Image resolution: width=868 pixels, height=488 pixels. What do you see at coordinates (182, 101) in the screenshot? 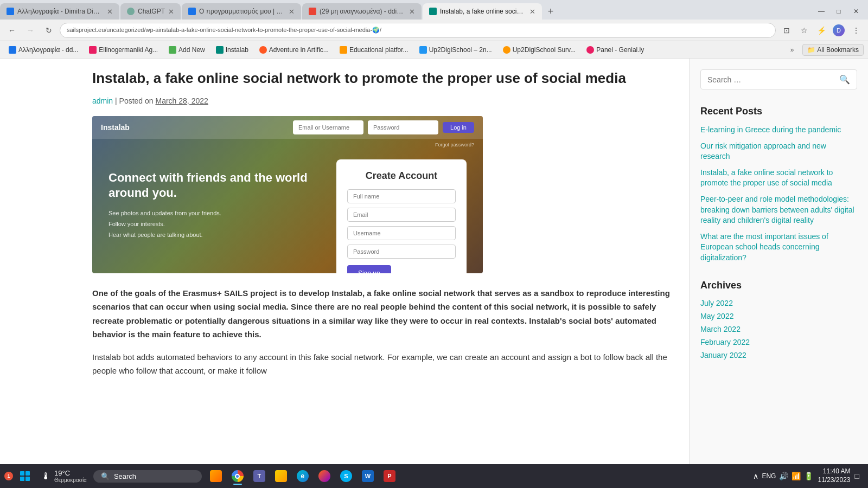
I see `post-date: March 28, 2022` at bounding box center [182, 101].